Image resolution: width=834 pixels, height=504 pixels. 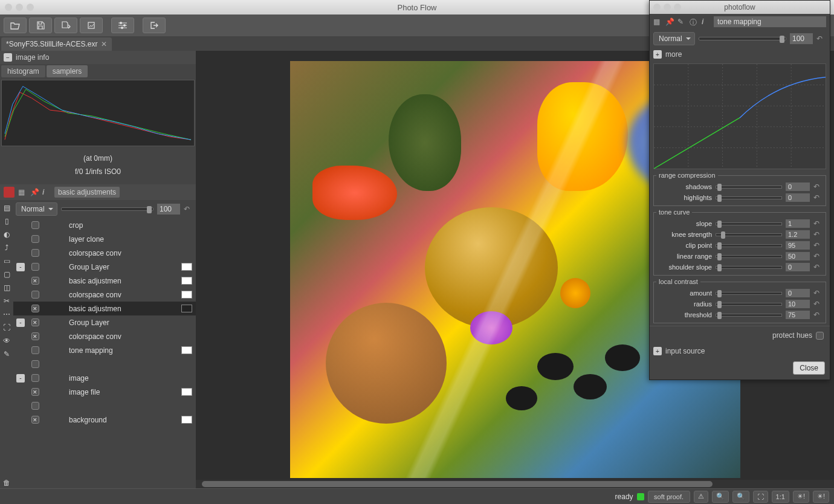 What do you see at coordinates (105, 267) in the screenshot?
I see `layer-row: -Group Layer` at bounding box center [105, 267].